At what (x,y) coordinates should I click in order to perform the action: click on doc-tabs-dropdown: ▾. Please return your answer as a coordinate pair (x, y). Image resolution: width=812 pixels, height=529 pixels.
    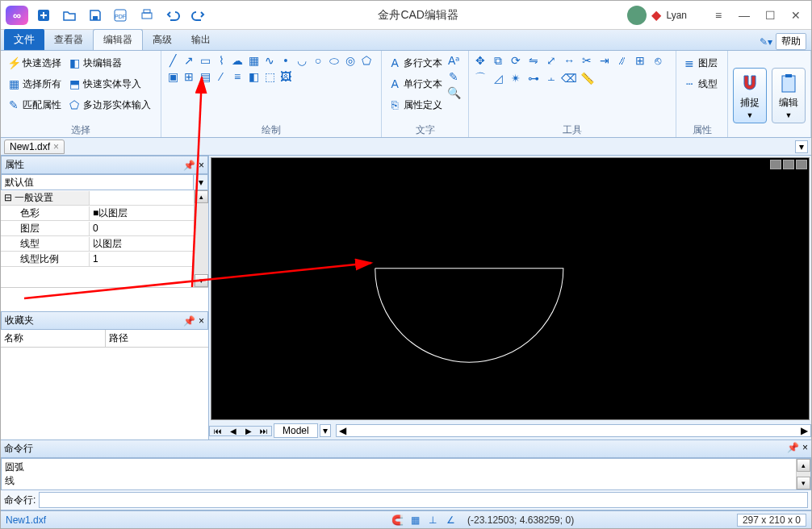
    Looking at the image, I should click on (802, 147).